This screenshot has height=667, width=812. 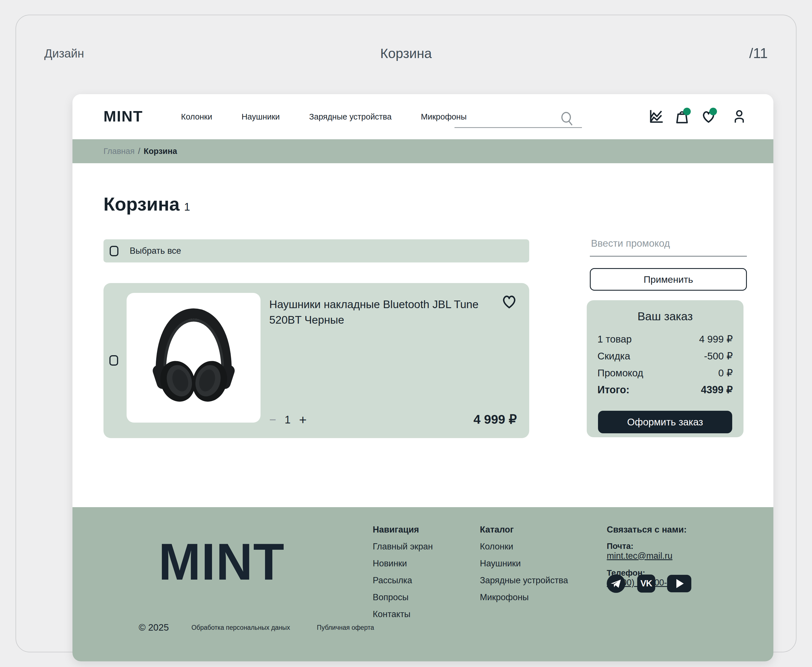 I want to click on breadcrumb-home: Главная, so click(x=119, y=151).